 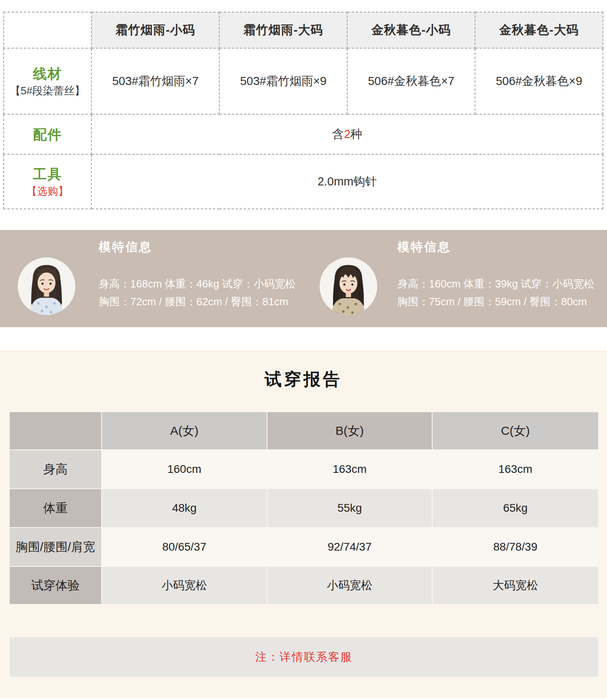 I want to click on tool-value: 2.0mm钩针, so click(x=347, y=181).